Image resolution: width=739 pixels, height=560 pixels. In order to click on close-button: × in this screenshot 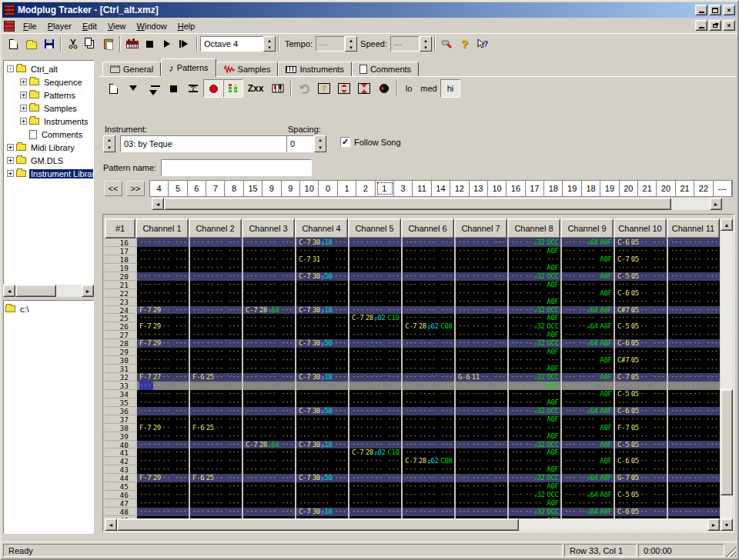, I will do `click(729, 10)`.